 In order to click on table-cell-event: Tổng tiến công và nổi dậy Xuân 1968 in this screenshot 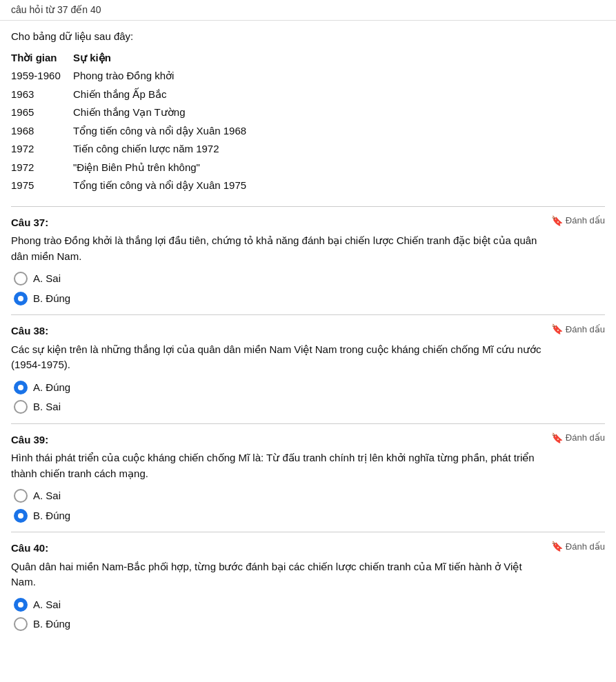, I will do `click(339, 131)`.